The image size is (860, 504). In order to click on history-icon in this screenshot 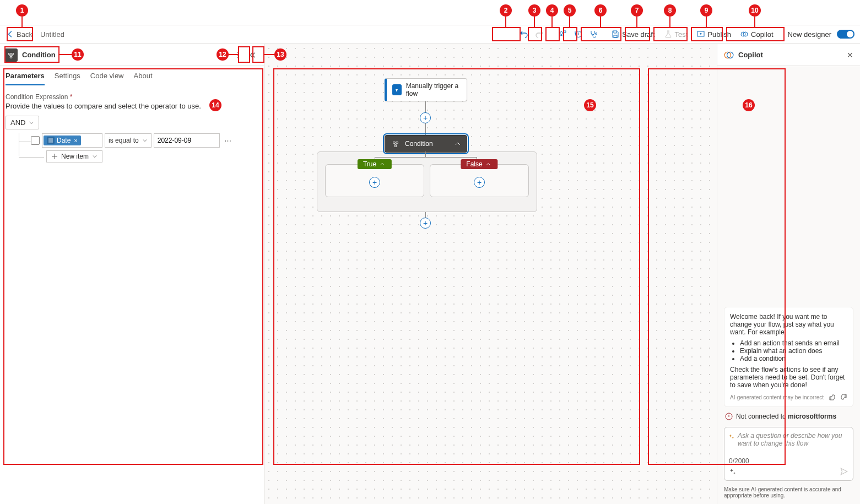, I will do `click(578, 34)`.